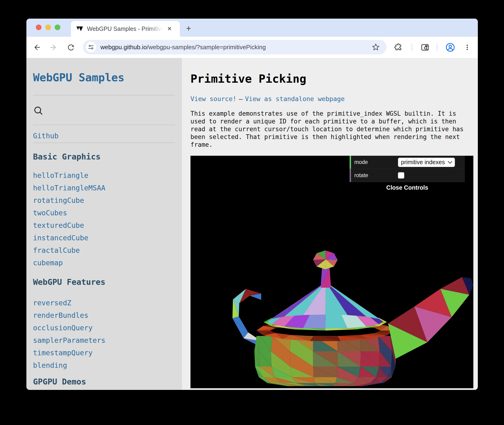  I want to click on gui-label-rotate: rotate, so click(376, 175).